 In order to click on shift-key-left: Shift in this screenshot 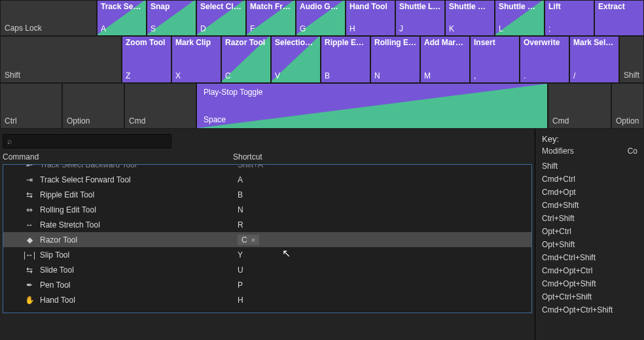, I will do `click(61, 60)`.